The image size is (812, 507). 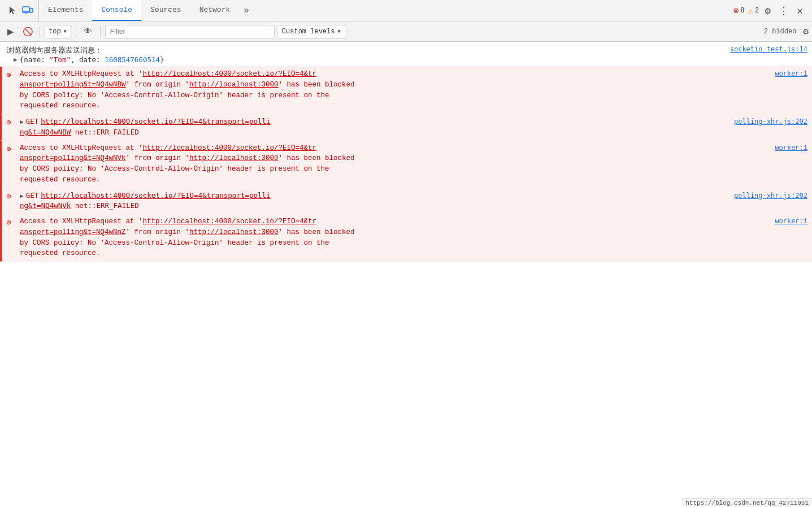 What do you see at coordinates (787, 74) in the screenshot?
I see `error-source-1: worker:1` at bounding box center [787, 74].